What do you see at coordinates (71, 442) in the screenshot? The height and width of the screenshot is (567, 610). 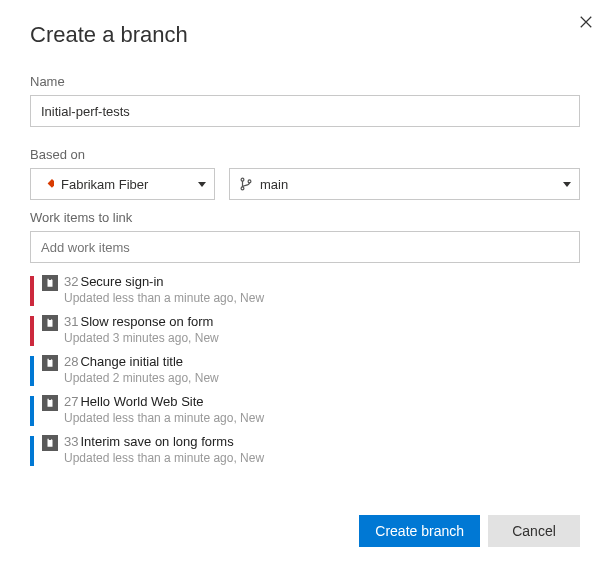 I see `work-item-id: 33` at bounding box center [71, 442].